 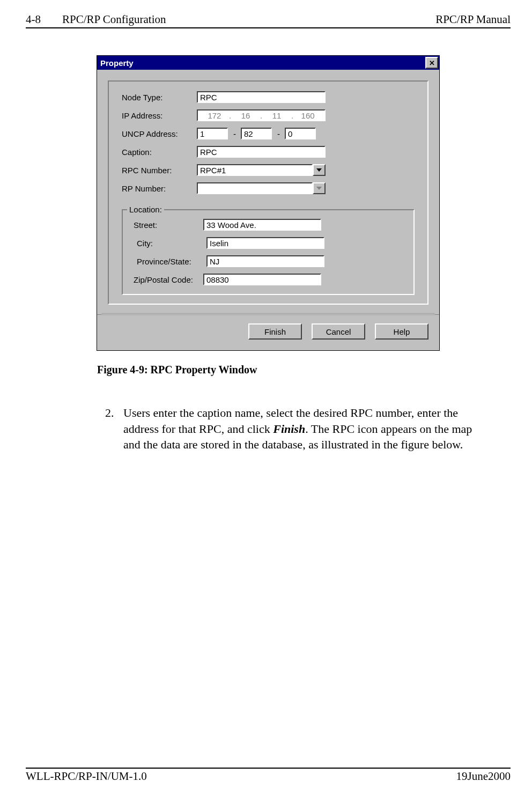 I want to click on instruction-text: Users enter the caption name, select the…, so click(x=301, y=429).